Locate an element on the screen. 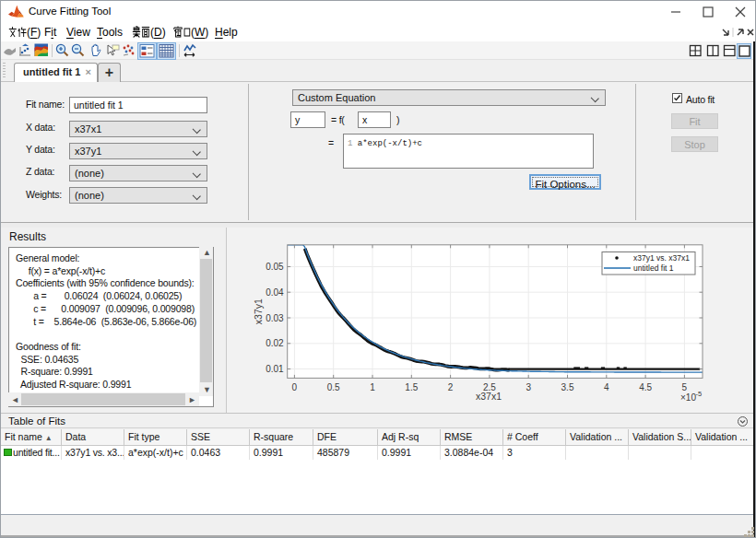 Image resolution: width=756 pixels, height=538 pixels. svg-text: 4 is located at coordinates (607, 387).